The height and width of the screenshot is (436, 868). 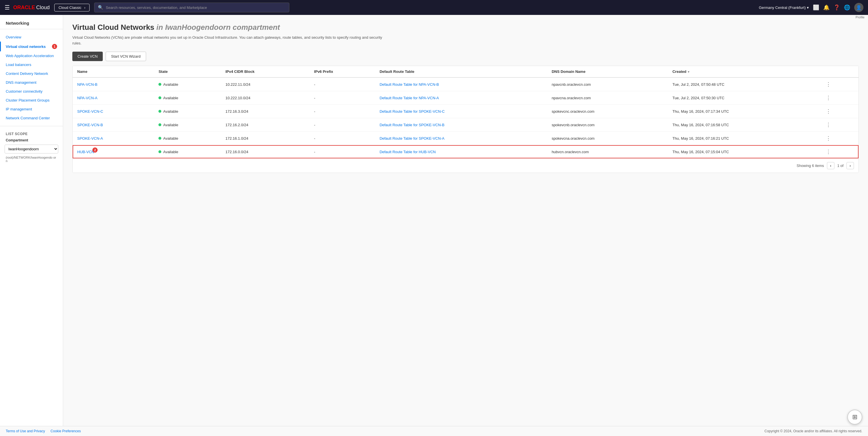 I want to click on region-selector: Germany Central (Frankfurt) ▾, so click(x=784, y=7).